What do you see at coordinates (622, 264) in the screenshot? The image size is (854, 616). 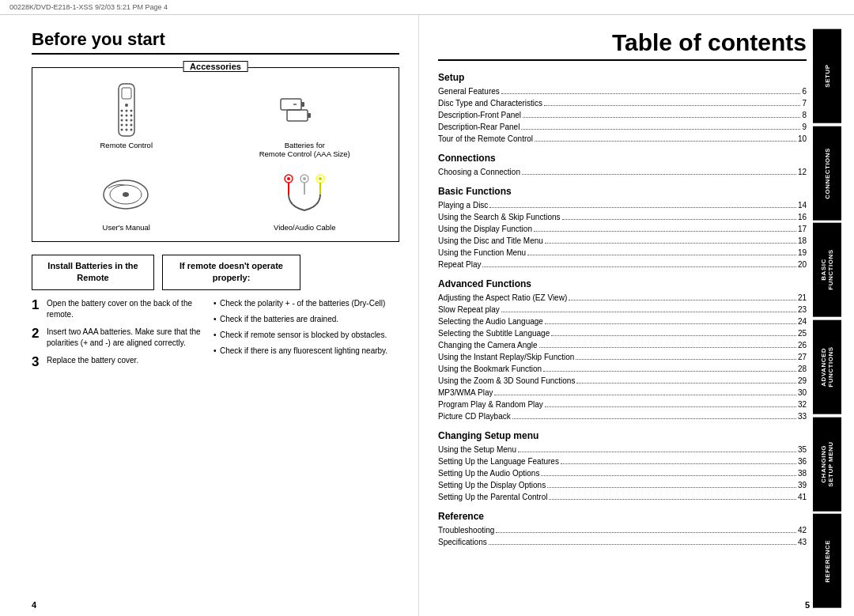 I see `toc-item: Repeat Play20` at bounding box center [622, 264].